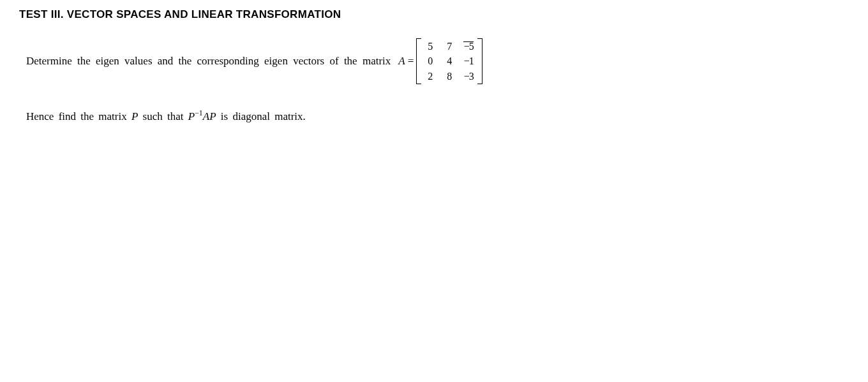 The image size is (868, 382). Describe the element at coordinates (261, 116) in the screenshot. I see `conclusion-post: is diagonal matrix.` at that location.